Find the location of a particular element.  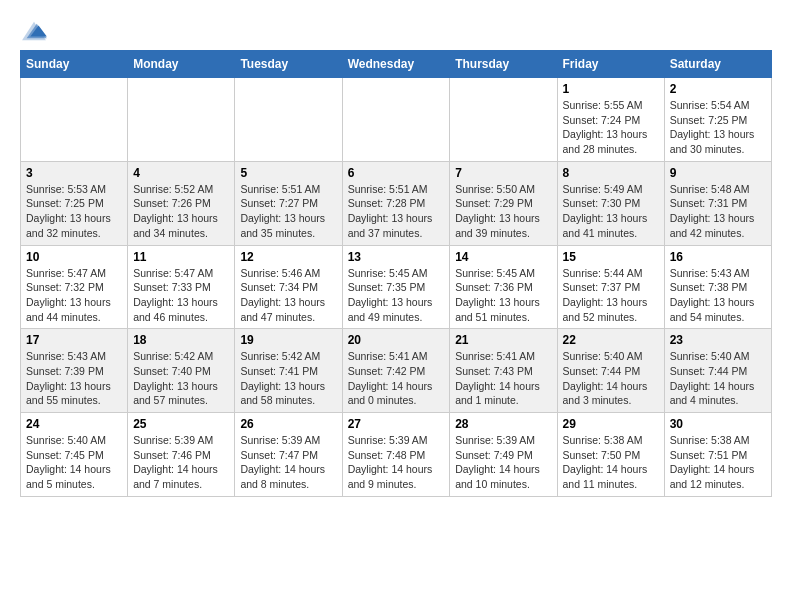

day-info: Sunrise: 5:53 AM Sunset: 7:25 PM Dayligh… is located at coordinates (74, 212).